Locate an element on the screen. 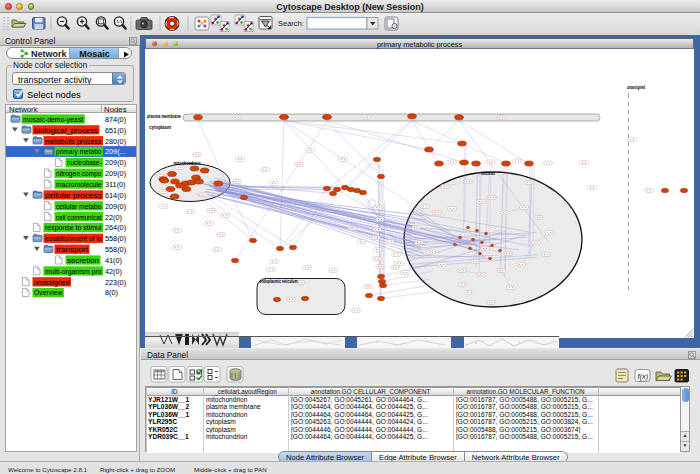 The height and width of the screenshot is (474, 700). svg-text: mitochondrion is located at coordinates (188, 162).